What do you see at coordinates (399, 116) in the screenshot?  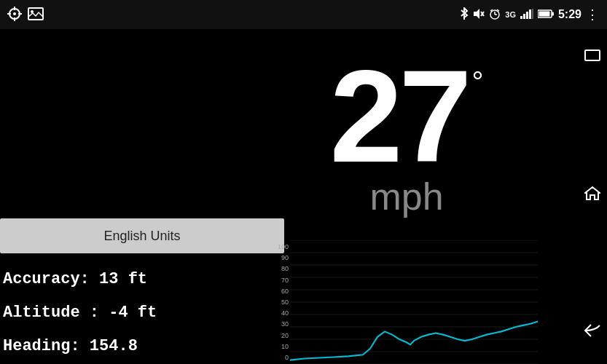 I see `speed-value: 27` at bounding box center [399, 116].